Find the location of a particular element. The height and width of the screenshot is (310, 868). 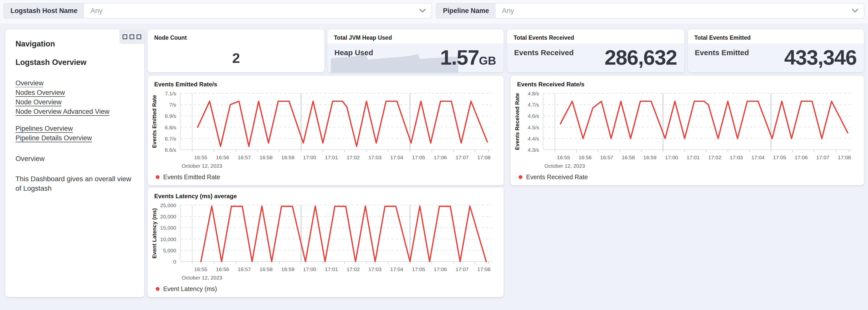

y-axis-title: Events Emitted Rate is located at coordinates (154, 122).